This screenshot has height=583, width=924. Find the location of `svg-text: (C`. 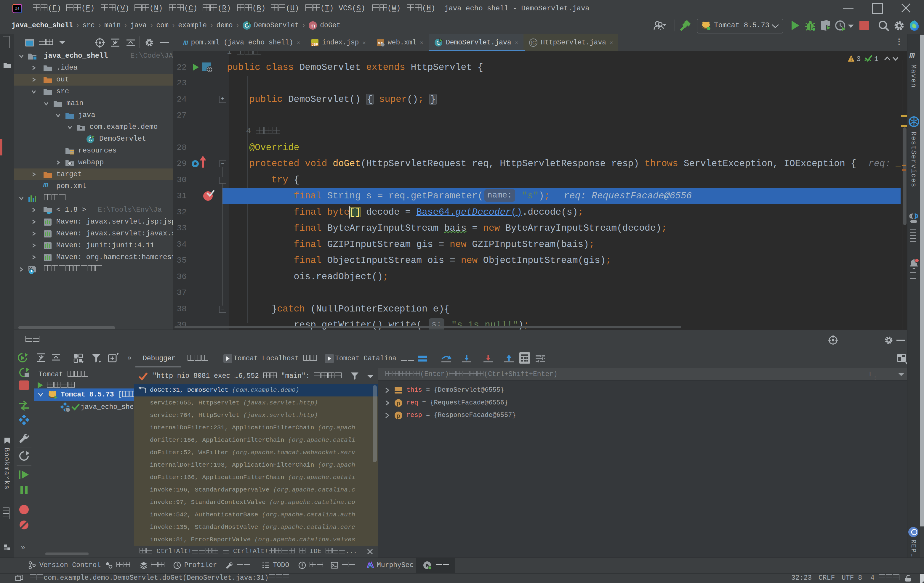

svg-text: (C is located at coordinates (533, 43).